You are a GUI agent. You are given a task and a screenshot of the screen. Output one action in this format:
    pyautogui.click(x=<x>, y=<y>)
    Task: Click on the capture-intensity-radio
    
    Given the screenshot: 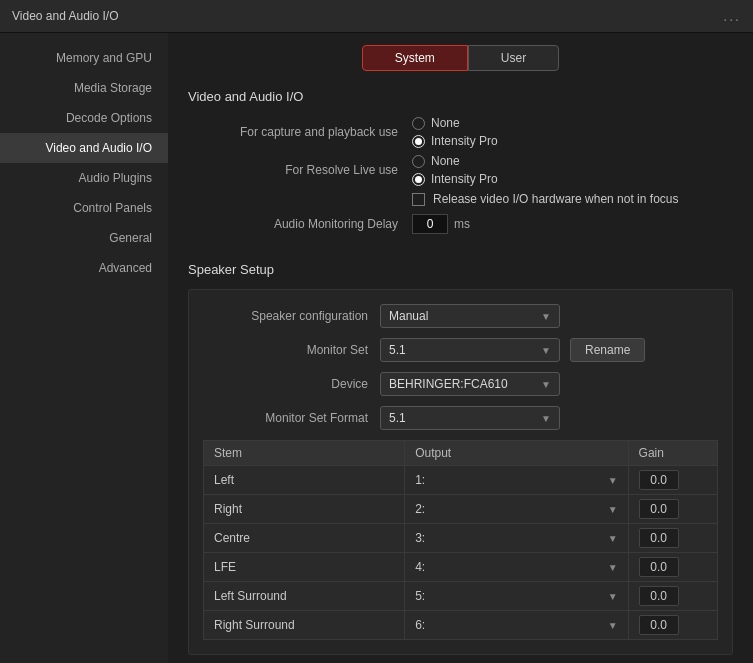 What is the action you would take?
    pyautogui.click(x=418, y=142)
    